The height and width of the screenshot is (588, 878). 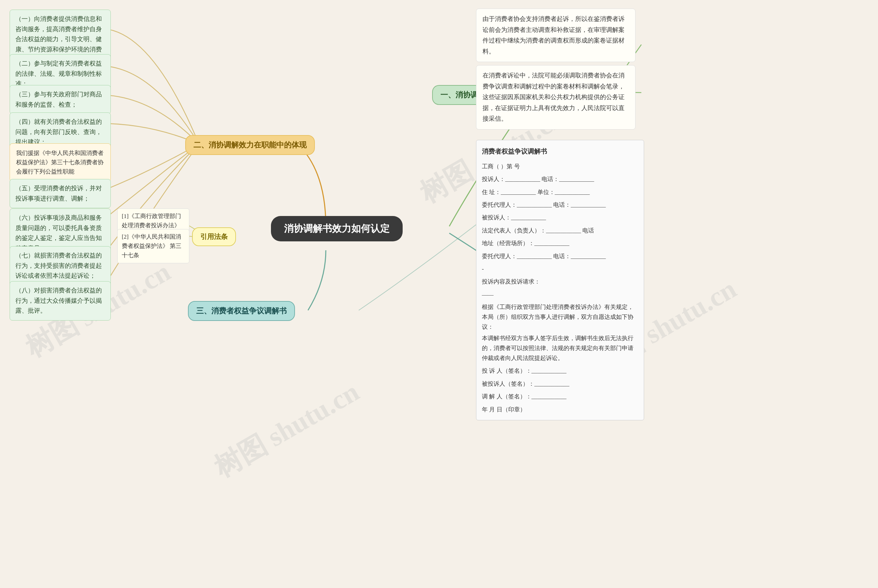 I want to click on center-node: 消协调解书效力如何认定, so click(x=337, y=229).